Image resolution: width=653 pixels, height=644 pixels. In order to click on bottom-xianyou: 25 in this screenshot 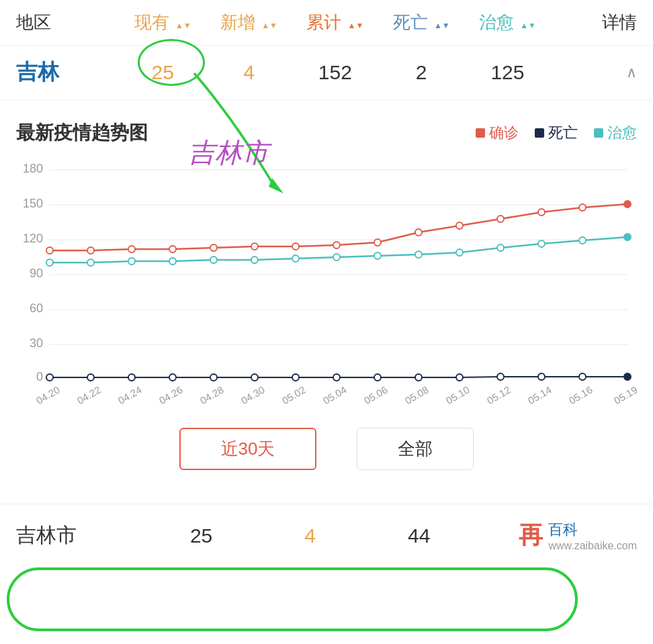, I will do `click(202, 536)`.